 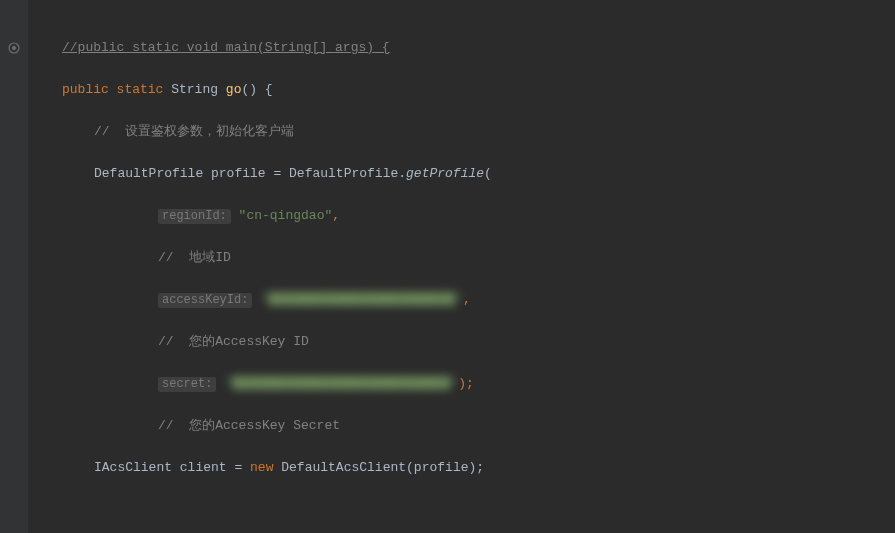 What do you see at coordinates (337, 384) in the screenshot?
I see `string-literal-redacted: "████████████████████████████"` at bounding box center [337, 384].